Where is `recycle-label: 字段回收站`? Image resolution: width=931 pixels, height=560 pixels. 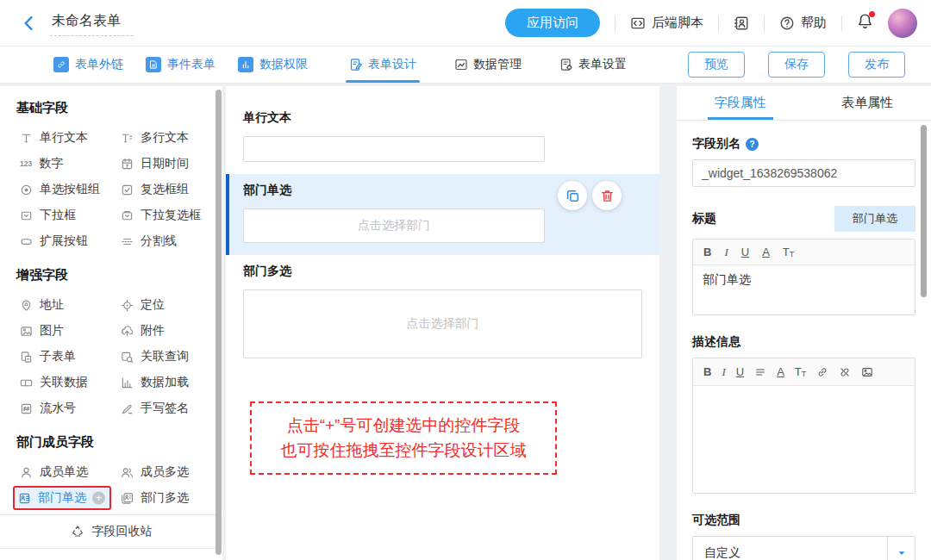 recycle-label: 字段回收站 is located at coordinates (122, 532).